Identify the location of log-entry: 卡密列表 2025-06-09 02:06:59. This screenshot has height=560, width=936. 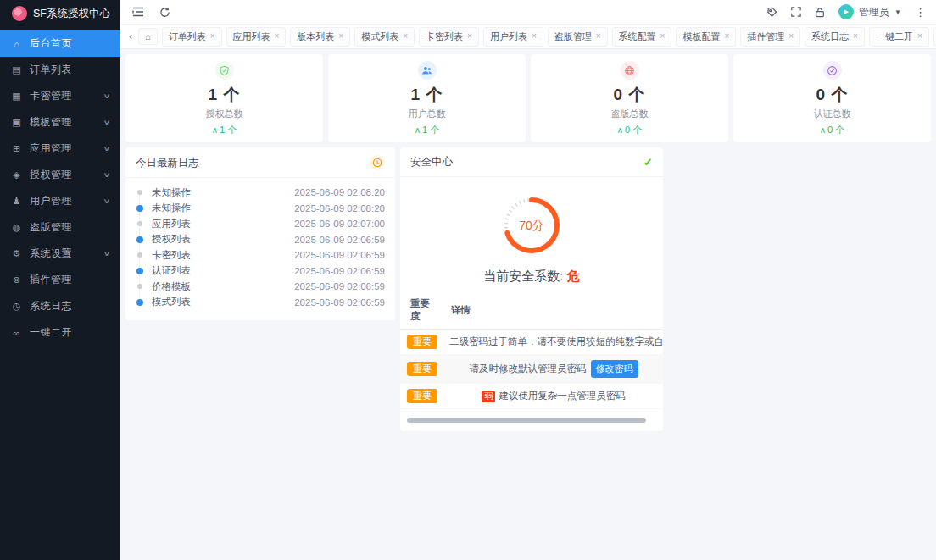
(261, 256).